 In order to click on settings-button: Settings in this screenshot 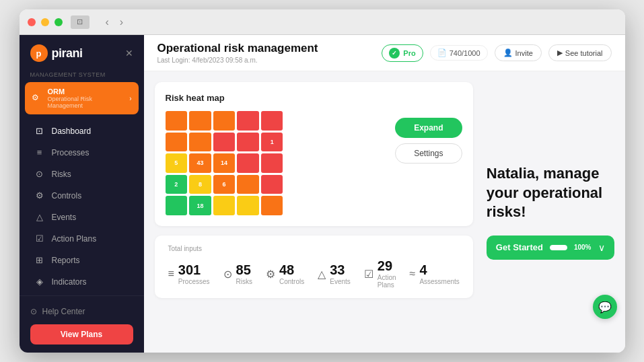, I will do `click(429, 153)`.